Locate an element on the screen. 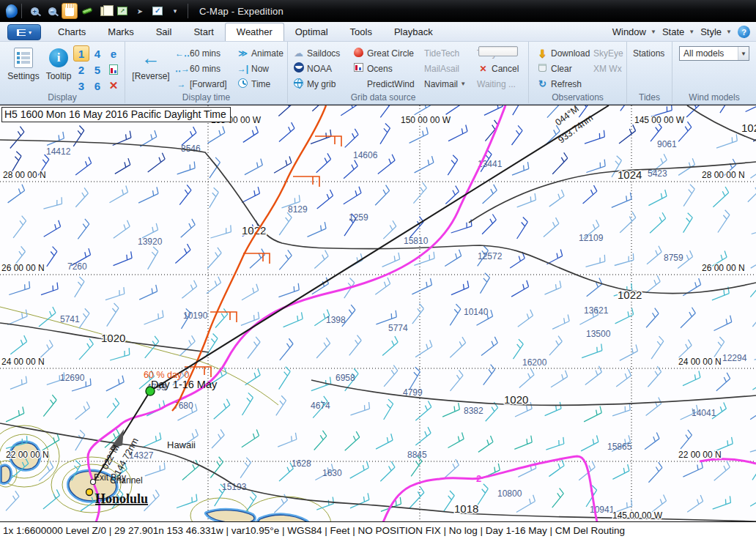 Image resolution: width=756 pixels, height=539 pixels. depth-sounding: 14606 is located at coordinates (366, 155).